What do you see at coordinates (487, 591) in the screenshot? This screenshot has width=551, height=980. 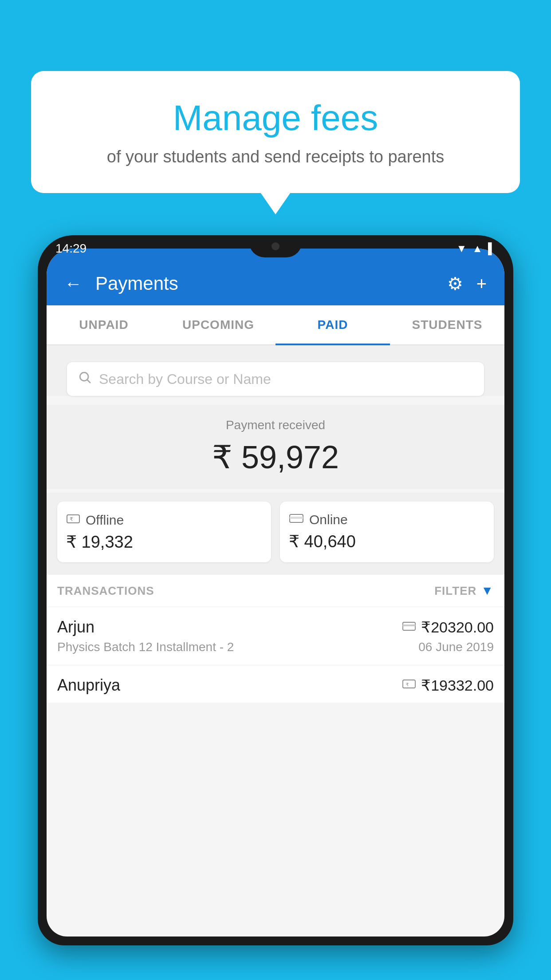 I see `filter-icon: ▼` at bounding box center [487, 591].